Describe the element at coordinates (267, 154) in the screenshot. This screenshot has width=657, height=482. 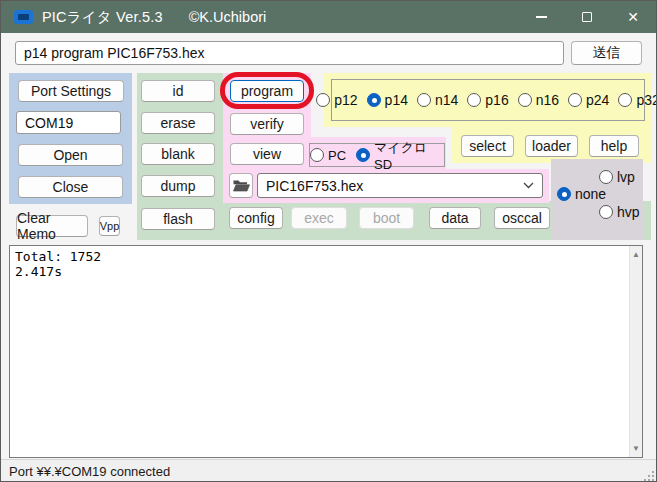
I see `view-button: view` at that location.